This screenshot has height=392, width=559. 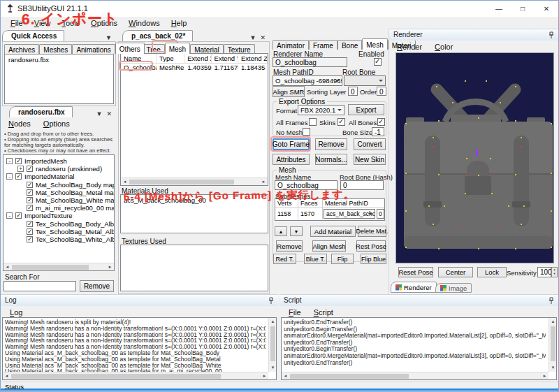 What do you see at coordinates (523, 8) in the screenshot?
I see `maximize-button: □` at bounding box center [523, 8].